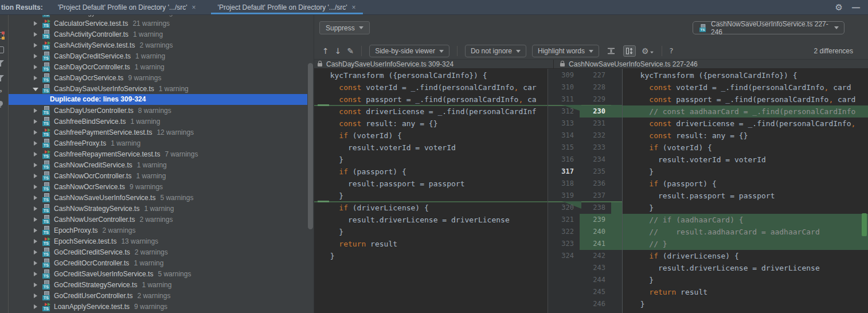 This screenshot has height=313, width=868. I want to click on tree-item: TSCashDayOcrController.ts1 warning, so click(158, 66).